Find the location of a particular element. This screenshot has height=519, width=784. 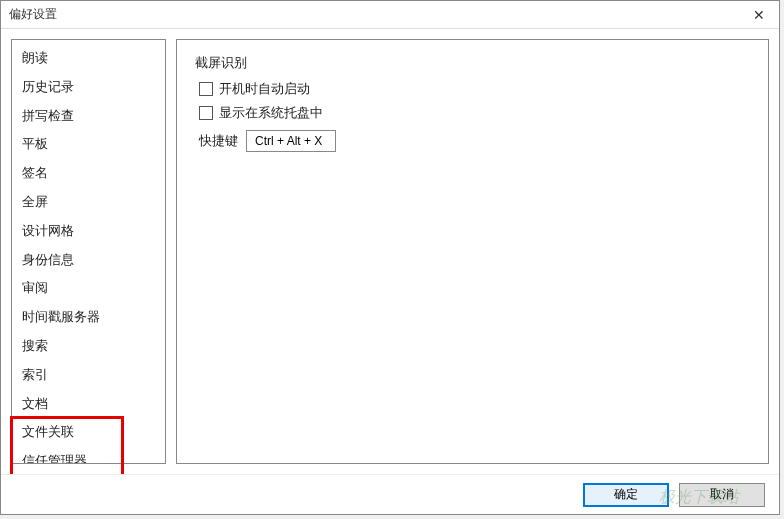

titlebar: 偏好设置 ✕ is located at coordinates (390, 15).